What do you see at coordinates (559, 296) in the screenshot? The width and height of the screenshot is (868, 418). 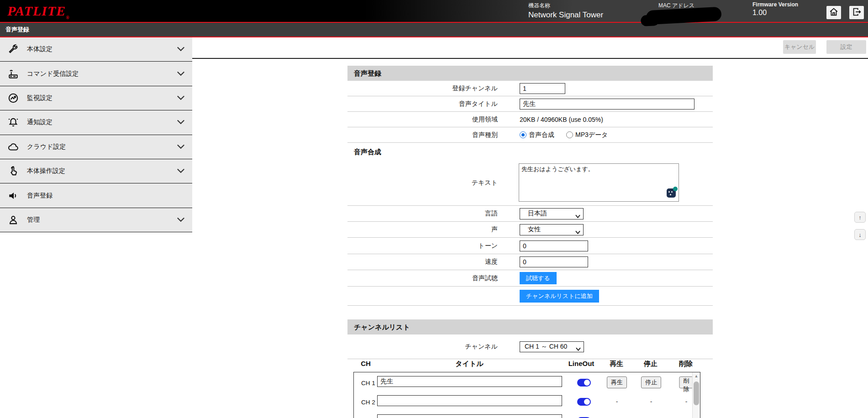 I see `add-to-channel-list-button: チャンネルリストに追加` at bounding box center [559, 296].